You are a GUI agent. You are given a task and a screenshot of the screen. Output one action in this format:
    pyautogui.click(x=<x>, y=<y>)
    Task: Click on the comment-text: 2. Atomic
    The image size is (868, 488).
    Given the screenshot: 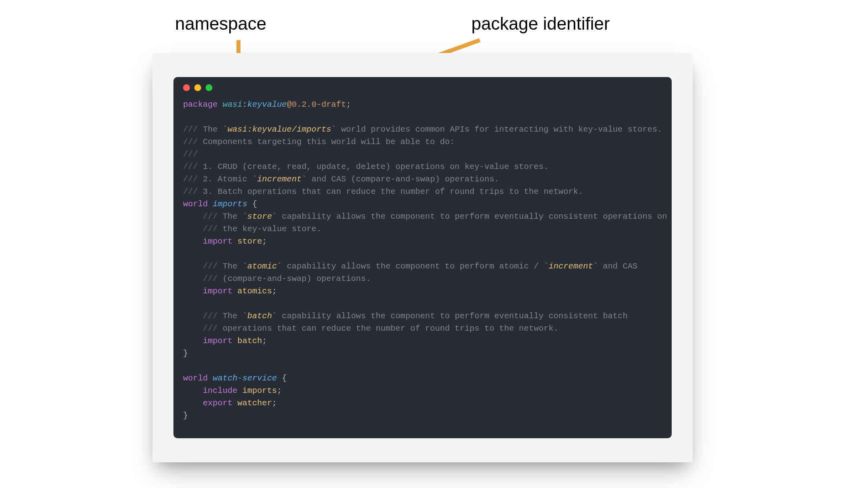 What is the action you would take?
    pyautogui.click(x=225, y=179)
    